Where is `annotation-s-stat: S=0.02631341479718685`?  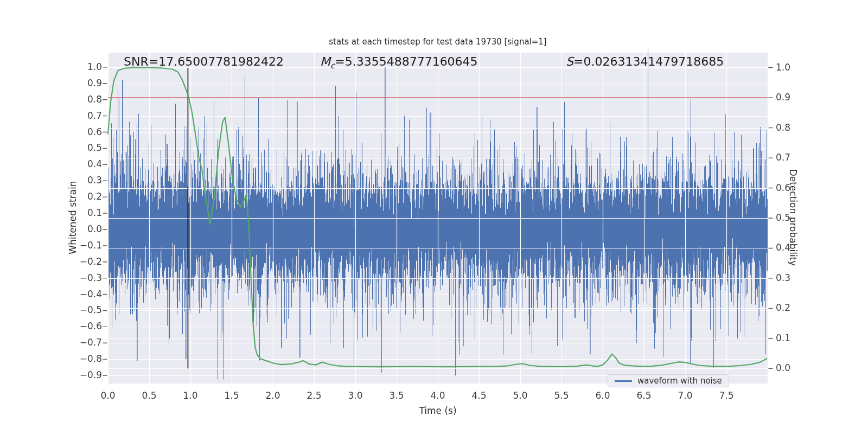
annotation-s-stat: S=0.02631341479718685 is located at coordinates (644, 62).